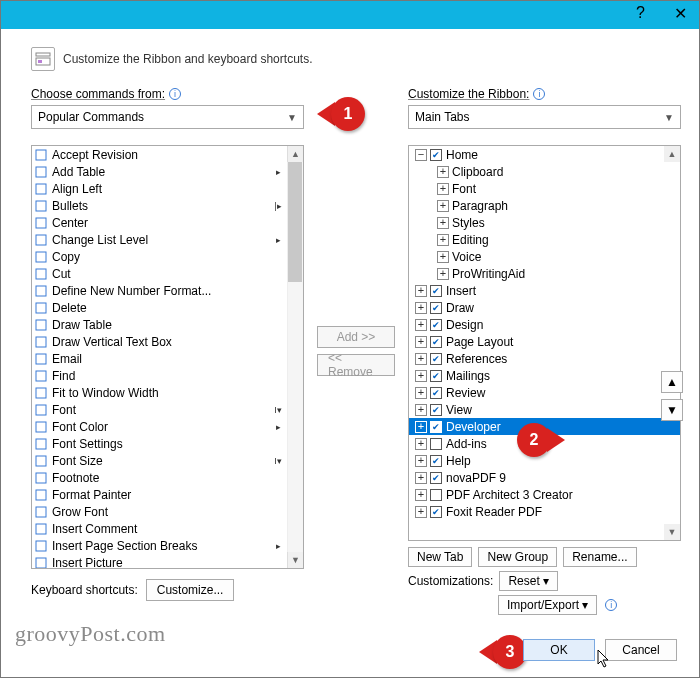 The width and height of the screenshot is (700, 678). What do you see at coordinates (544, 172) in the screenshot?
I see `tree-item-clipboard: +Clipboard` at bounding box center [544, 172].